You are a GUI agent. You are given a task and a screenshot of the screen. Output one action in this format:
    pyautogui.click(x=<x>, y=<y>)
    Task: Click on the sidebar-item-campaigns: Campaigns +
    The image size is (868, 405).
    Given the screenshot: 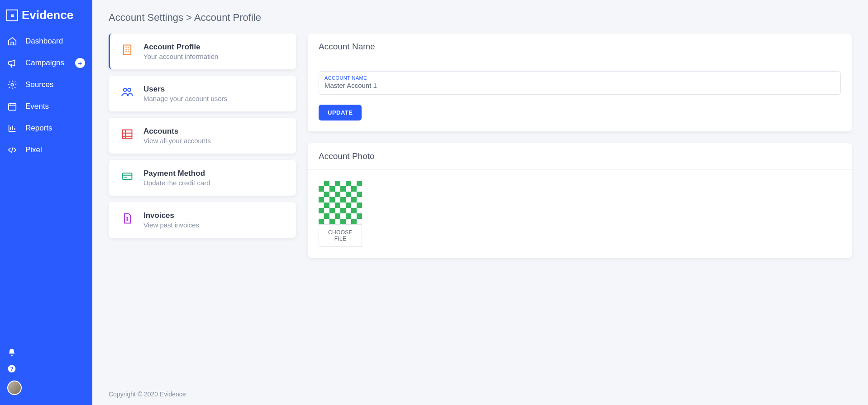 What is the action you would take?
    pyautogui.click(x=46, y=63)
    